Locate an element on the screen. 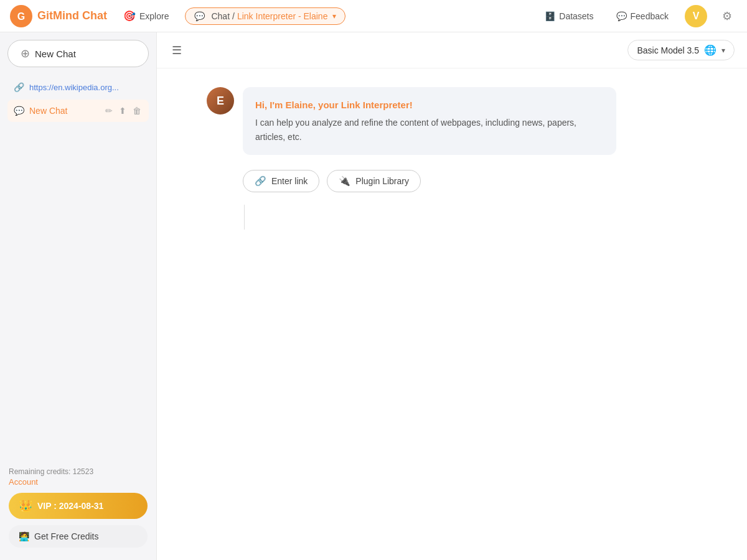 This screenshot has height=560, width=747. enter-link-button: 🔗 Enter link is located at coordinates (281, 181).